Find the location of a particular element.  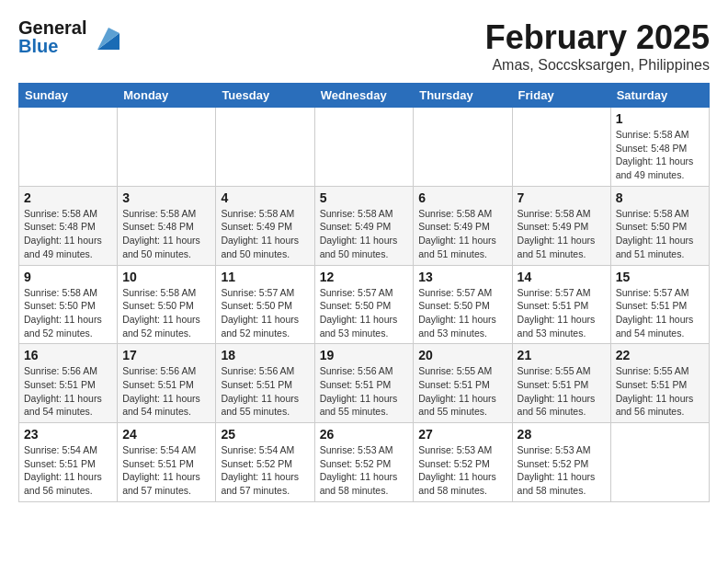

day-number: 2 is located at coordinates (68, 198).